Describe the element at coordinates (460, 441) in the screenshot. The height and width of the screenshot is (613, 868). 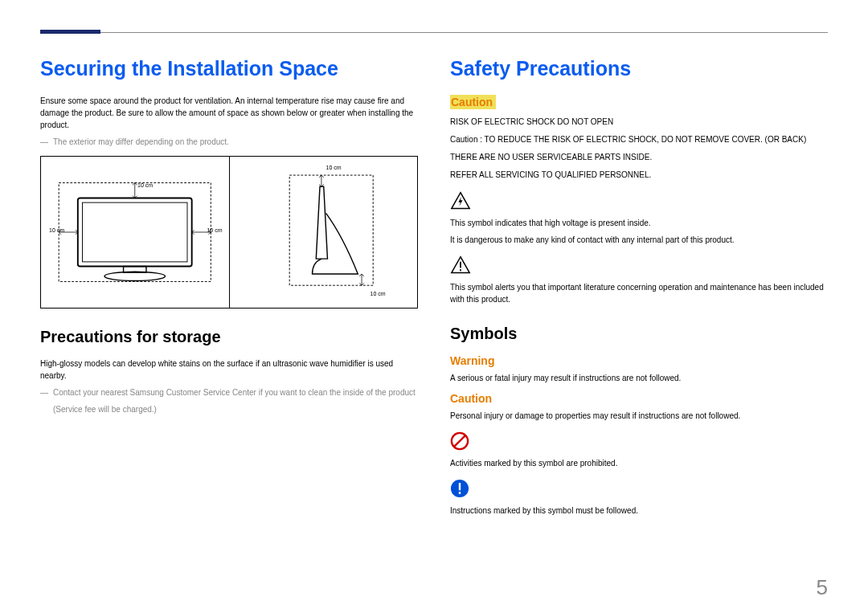
I see `prohibit-icon` at that location.